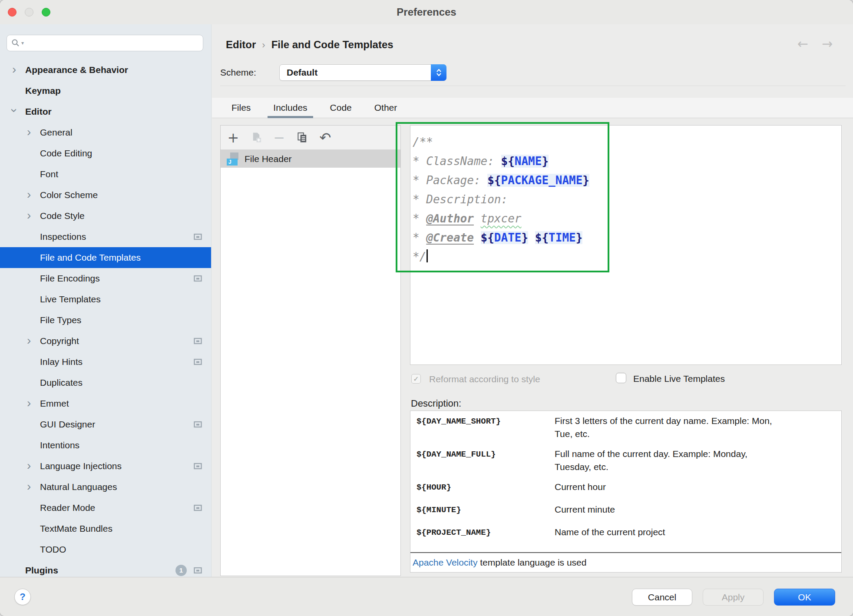  I want to click on comment-text: tpxcer, so click(501, 219).